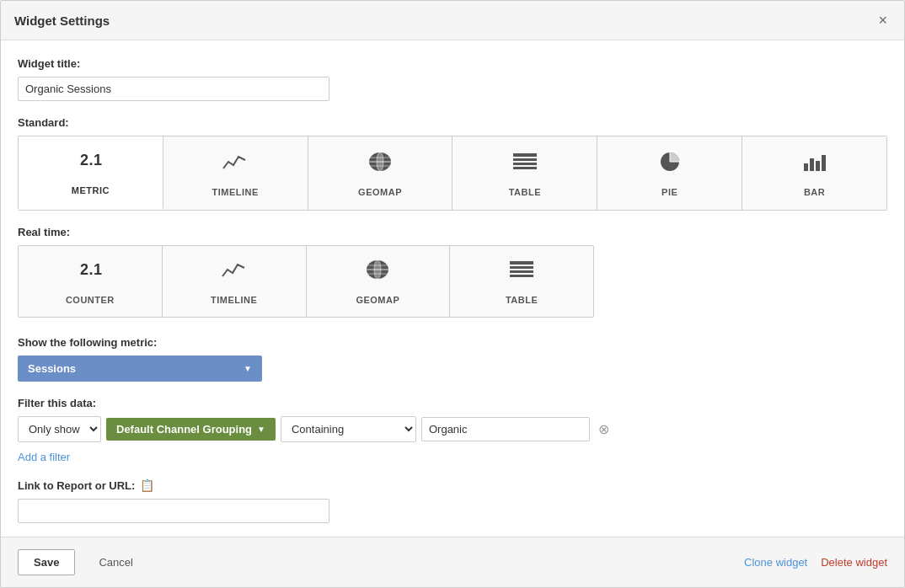 Image resolution: width=905 pixels, height=588 pixels. What do you see at coordinates (91, 281) in the screenshot?
I see `realtime-type-counter: 2.1 COUNTER` at bounding box center [91, 281].